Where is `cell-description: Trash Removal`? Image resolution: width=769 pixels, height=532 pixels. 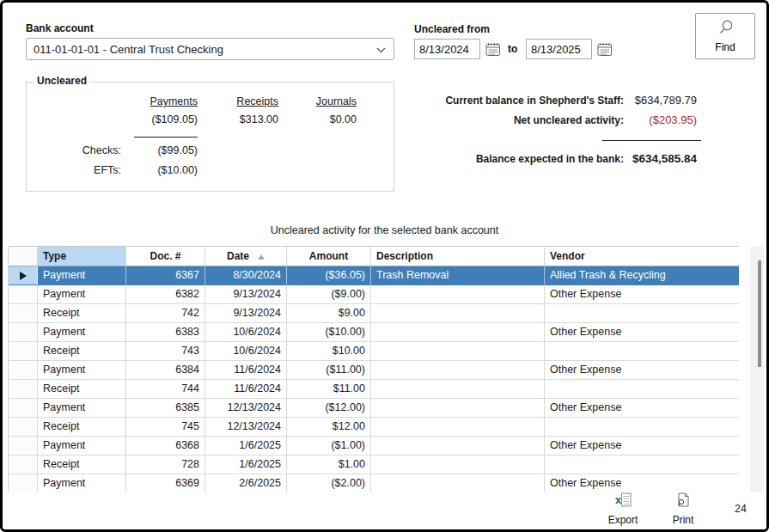
cell-description: Trash Removal is located at coordinates (458, 276).